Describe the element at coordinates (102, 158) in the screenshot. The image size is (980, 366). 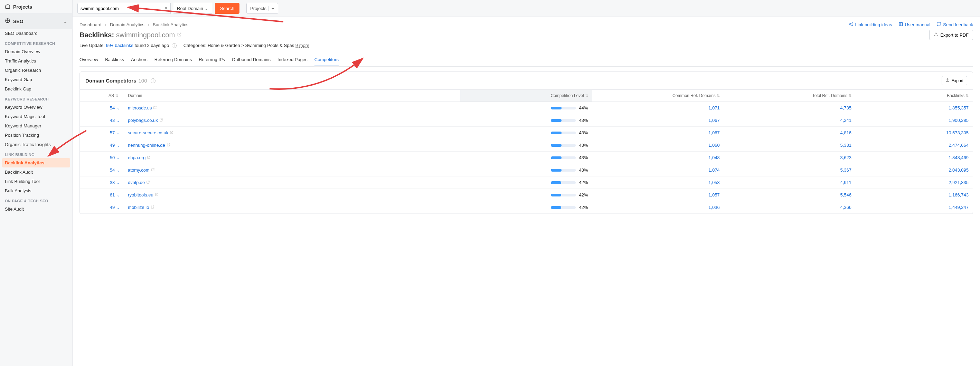
I see `as-cell: 50 ⌄` at that location.